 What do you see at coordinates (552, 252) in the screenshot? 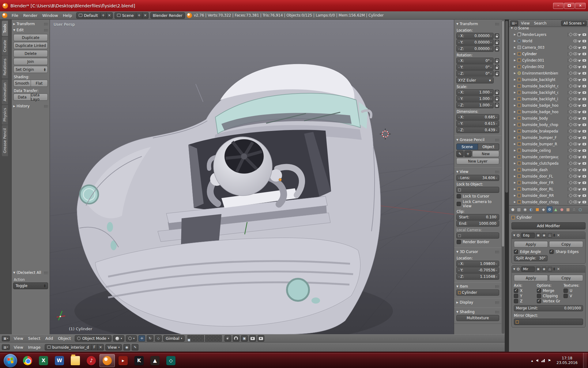
I see `sharp-edges-checkbox` at bounding box center [552, 252].